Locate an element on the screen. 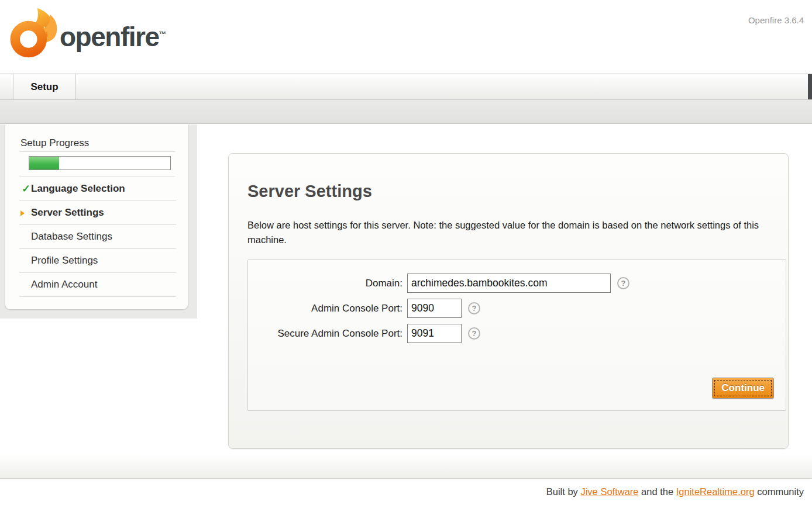 The height and width of the screenshot is (512, 812). progress-fill is located at coordinates (44, 163).